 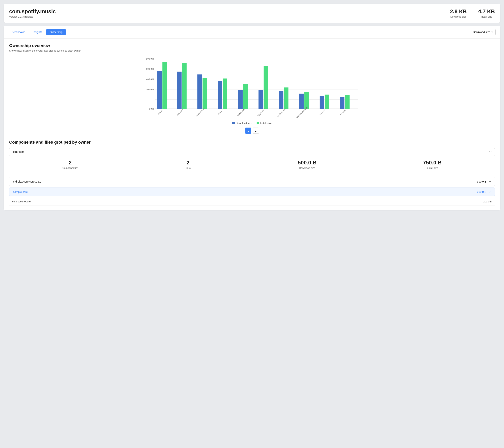 I want to click on svg-text: playback-team, so click(x=282, y=112).